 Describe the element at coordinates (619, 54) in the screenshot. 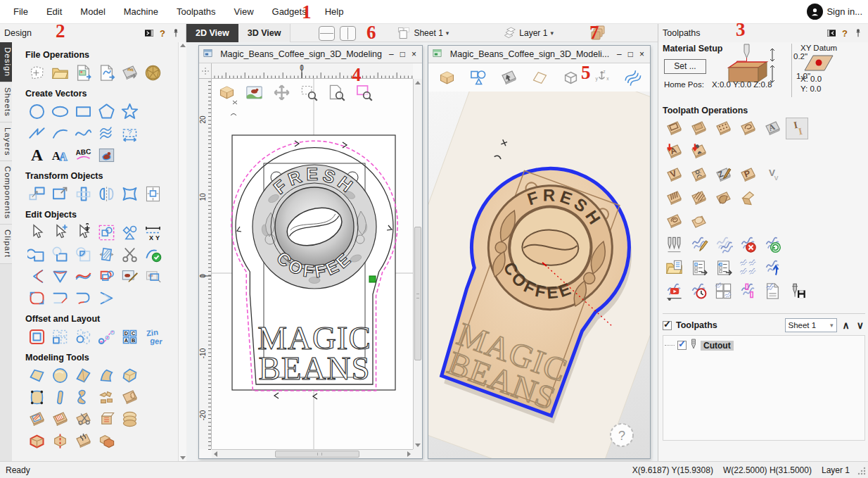

I see `minimize-button: –` at that location.